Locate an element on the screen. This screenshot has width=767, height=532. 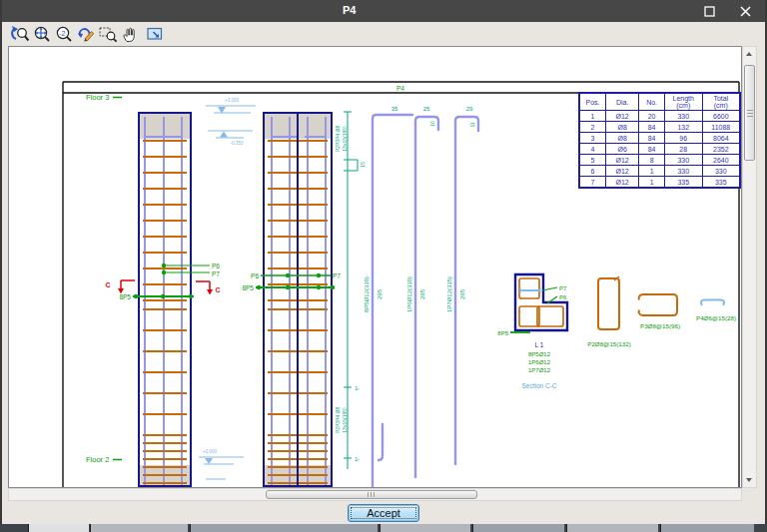
zoom-window-button is located at coordinates (108, 34).